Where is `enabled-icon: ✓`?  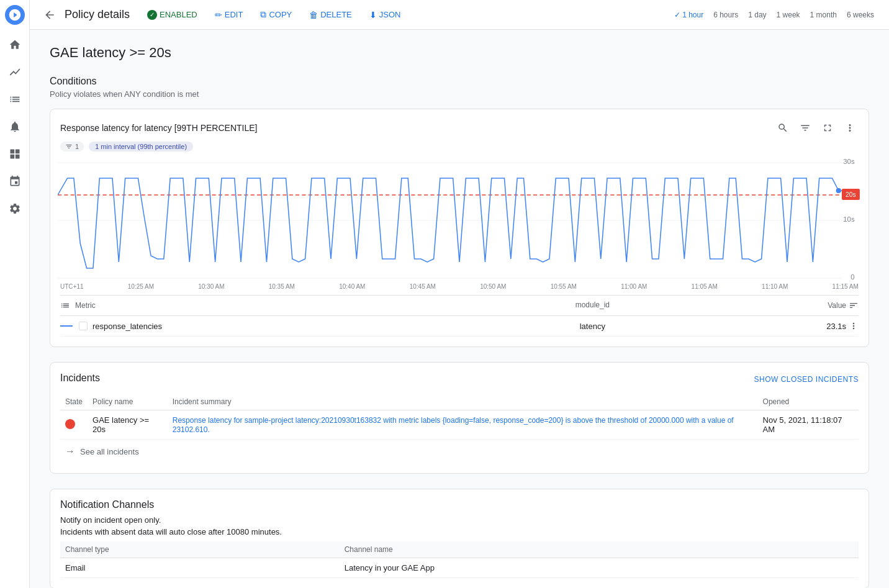
enabled-icon: ✓ is located at coordinates (152, 15).